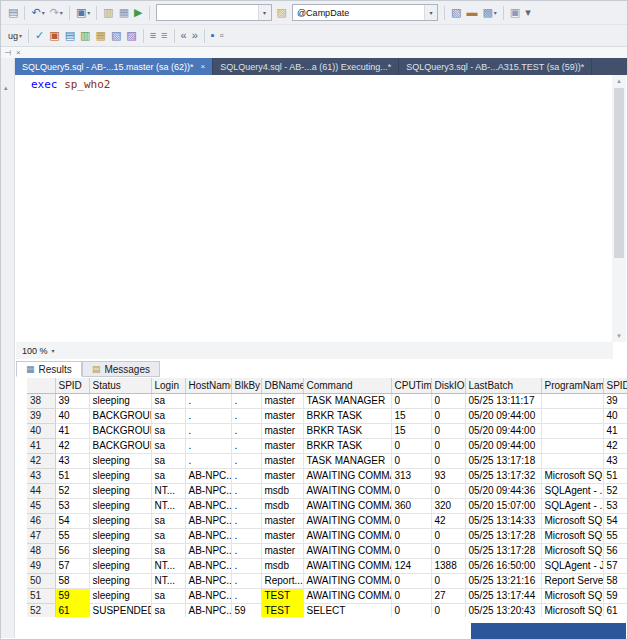 This screenshot has height=640, width=628. What do you see at coordinates (616, 400) in the screenshot?
I see `grid-cell: 39` at bounding box center [616, 400].